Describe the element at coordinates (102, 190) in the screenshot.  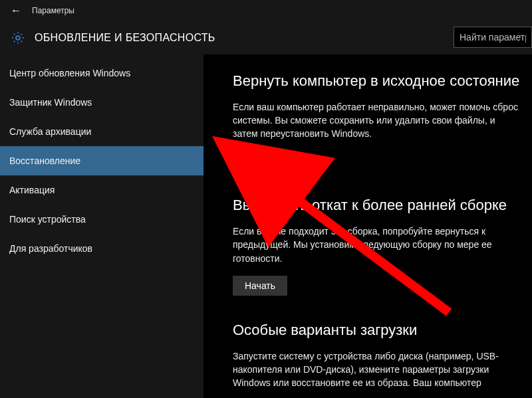
I see `sidebar-item-activation: Активация` at that location.